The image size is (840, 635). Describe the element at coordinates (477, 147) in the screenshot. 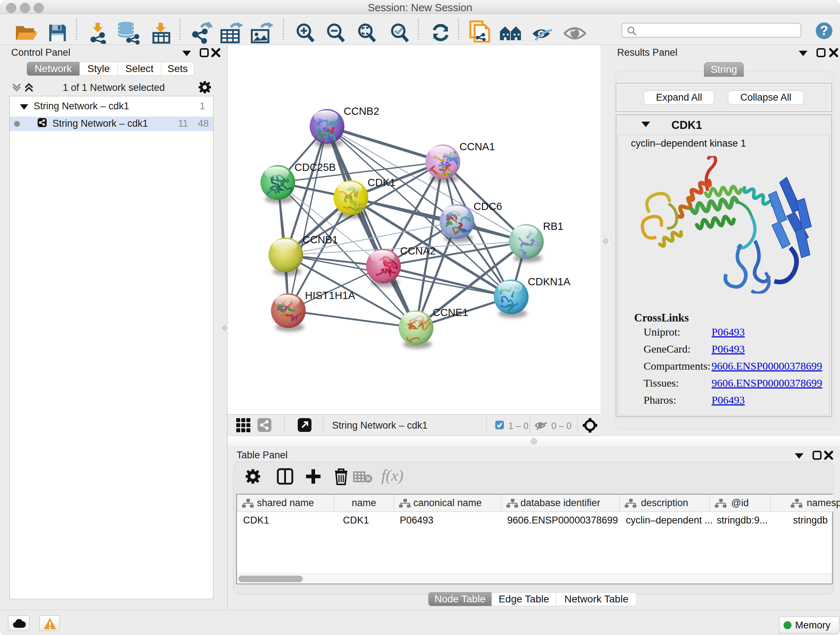

I see `svg-text: CCNA1` at that location.